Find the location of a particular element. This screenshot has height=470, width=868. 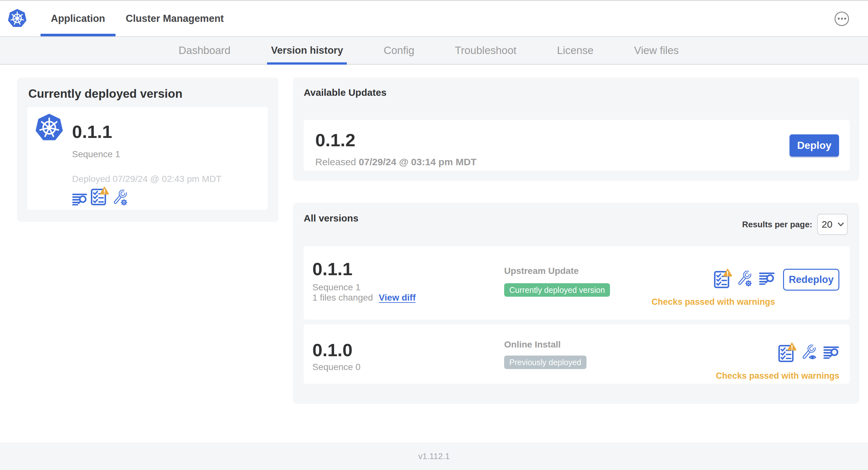

version-row-actions: Checks passed with warnings Redeploy is located at coordinates (745, 283).